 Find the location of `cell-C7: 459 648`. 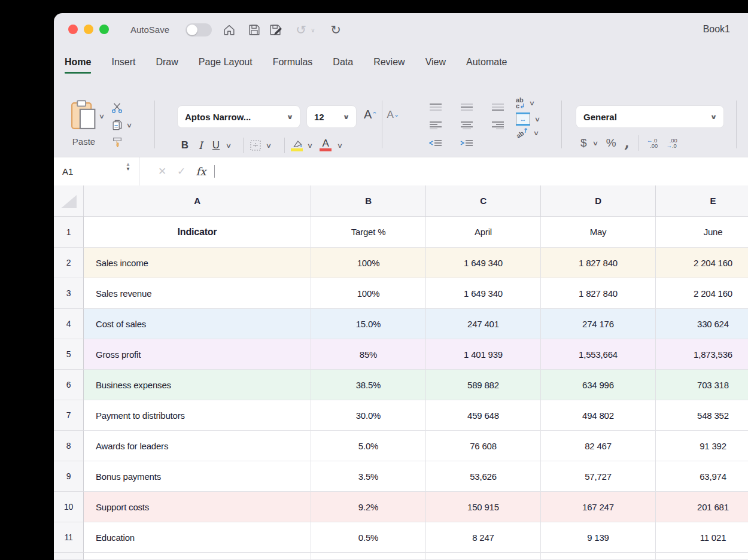

cell-C7: 459 648 is located at coordinates (484, 415).